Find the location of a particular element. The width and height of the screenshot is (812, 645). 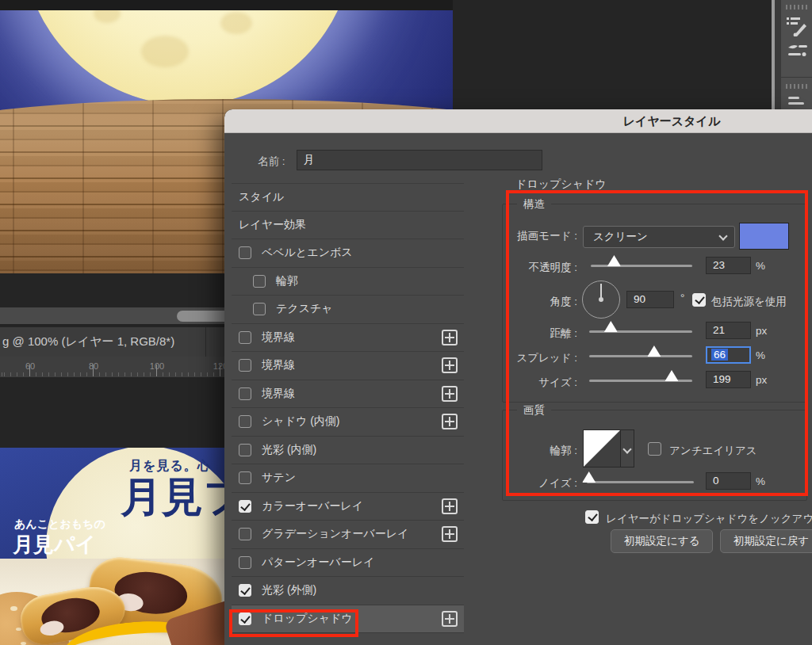

list-item-layer-effects: レイヤー効果 is located at coordinates (347, 226).